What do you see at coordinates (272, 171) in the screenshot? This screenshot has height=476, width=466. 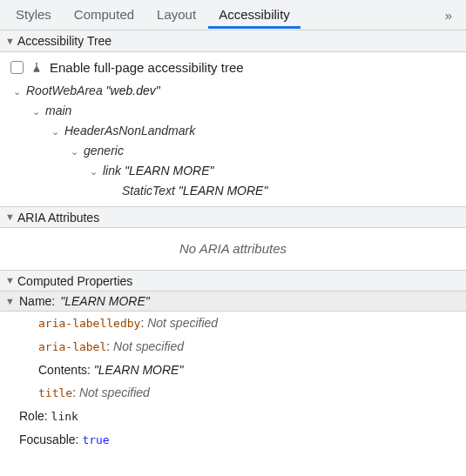 I see `tree-node-link: ⌄ link LEARN MORE` at bounding box center [272, 171].